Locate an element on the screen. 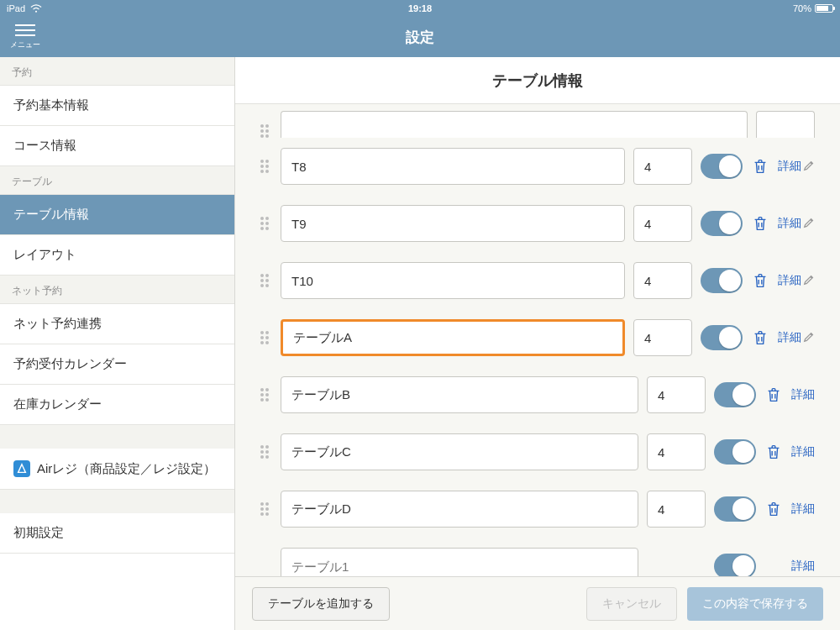 The height and width of the screenshot is (630, 840). battery-percent: 70% is located at coordinates (802, 8).